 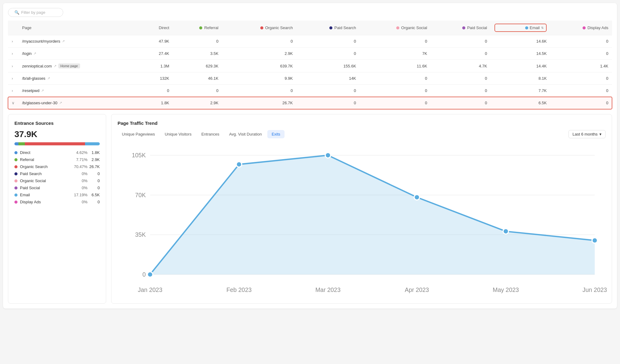 What do you see at coordinates (30, 188) in the screenshot?
I see `source-name: Paid Social` at bounding box center [30, 188].